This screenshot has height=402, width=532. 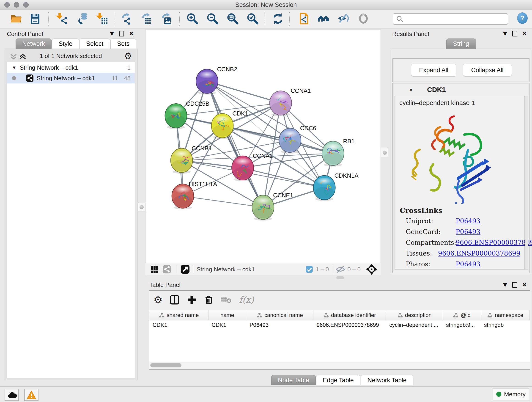 I want to click on tab-style: Style, so click(x=65, y=44).